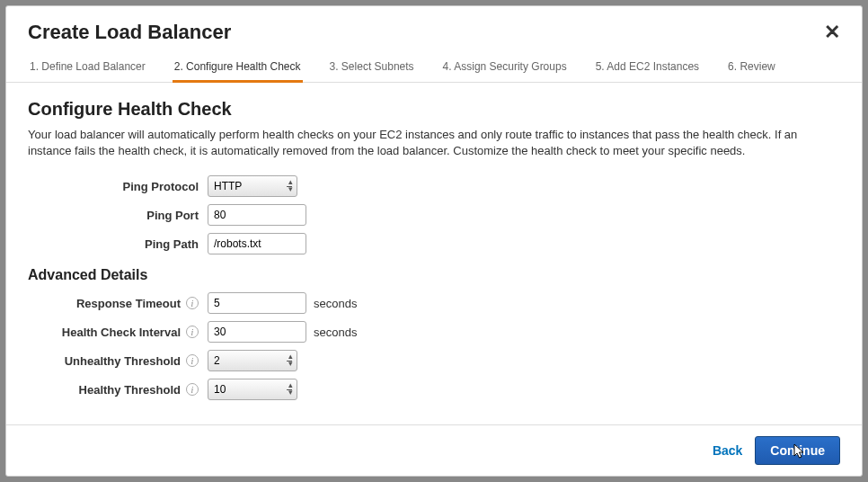 The width and height of the screenshot is (868, 482). I want to click on advanced-details-heading: Advanced Details, so click(434, 275).